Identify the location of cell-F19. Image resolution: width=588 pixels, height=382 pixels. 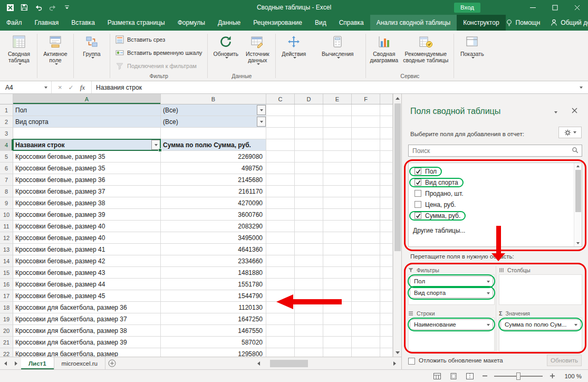
(366, 319).